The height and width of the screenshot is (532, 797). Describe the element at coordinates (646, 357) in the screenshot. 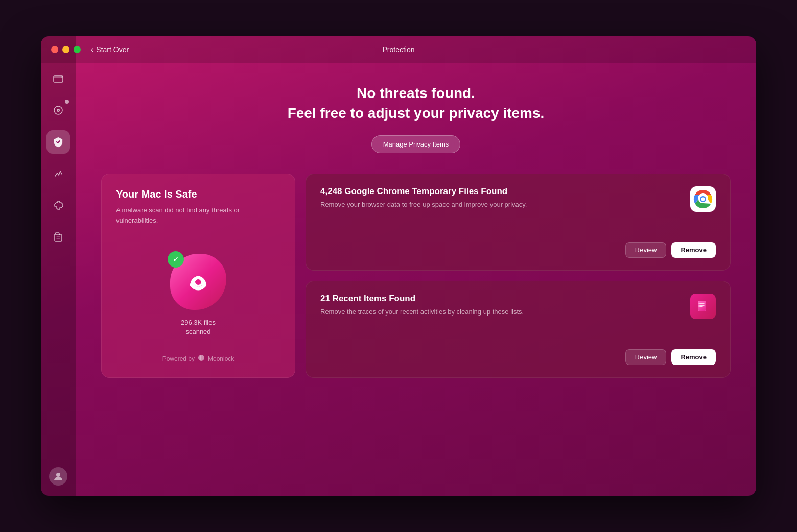

I see `recent-review-button: Review` at that location.